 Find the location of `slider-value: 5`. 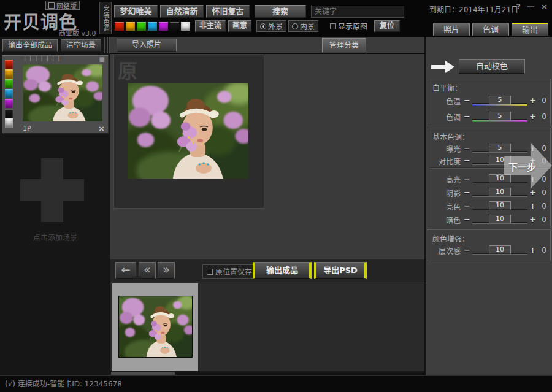

slider-value: 5 is located at coordinates (500, 148).